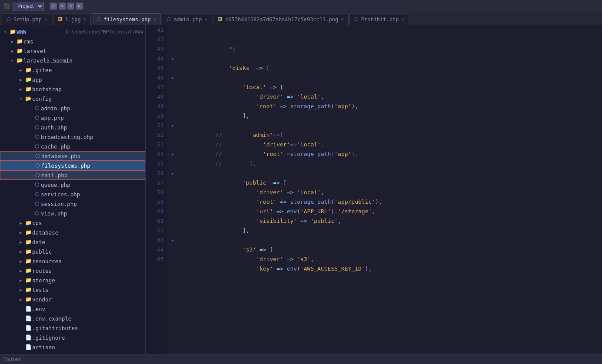  What do you see at coordinates (73, 309) in the screenshot?
I see `tree-item-env: 📄 .env` at bounding box center [73, 309].